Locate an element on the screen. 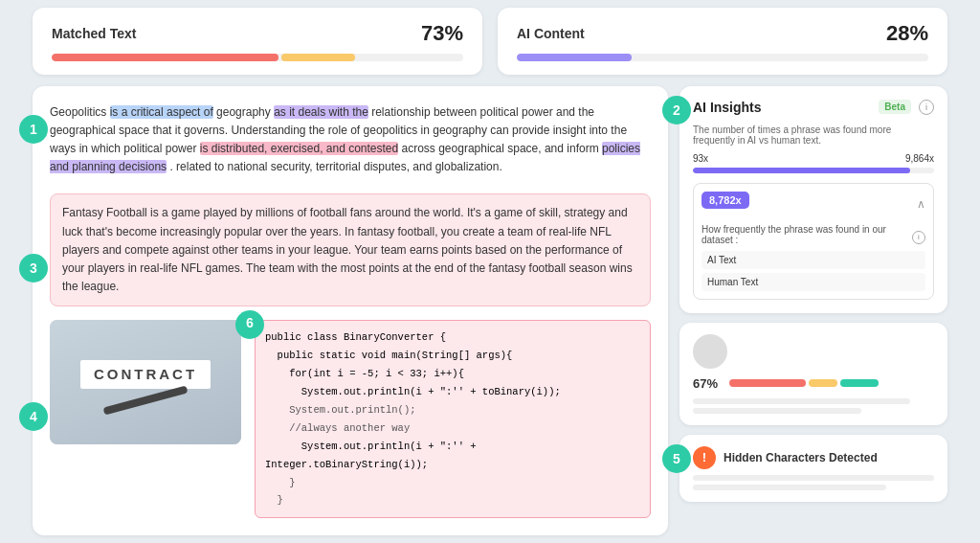 This screenshot has height=543, width=980. insights-scale: 93x 9,864x is located at coordinates (813, 159).